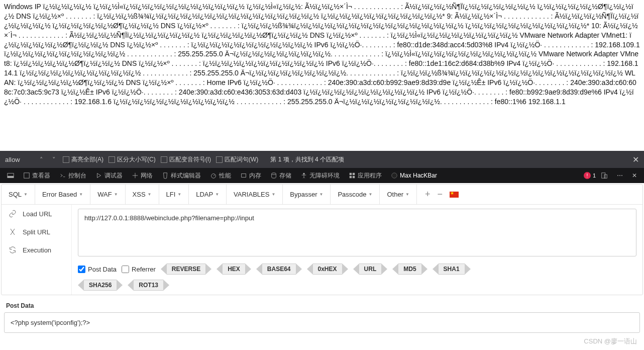 This screenshot has width=644, height=350. What do you see at coordinates (237, 160) in the screenshot?
I see `whole-word-checkbox: 匹配词句(W)` at bounding box center [237, 160].